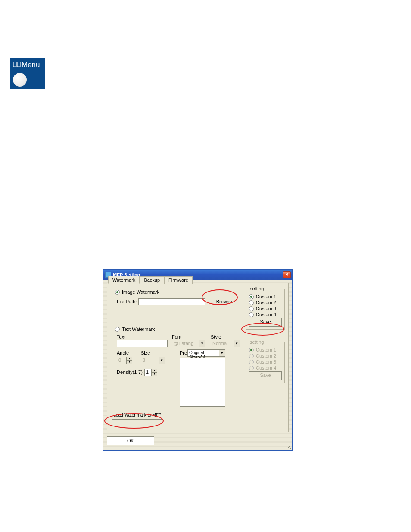  What do you see at coordinates (121, 360) in the screenshot?
I see `angle-value: 0` at bounding box center [121, 360].